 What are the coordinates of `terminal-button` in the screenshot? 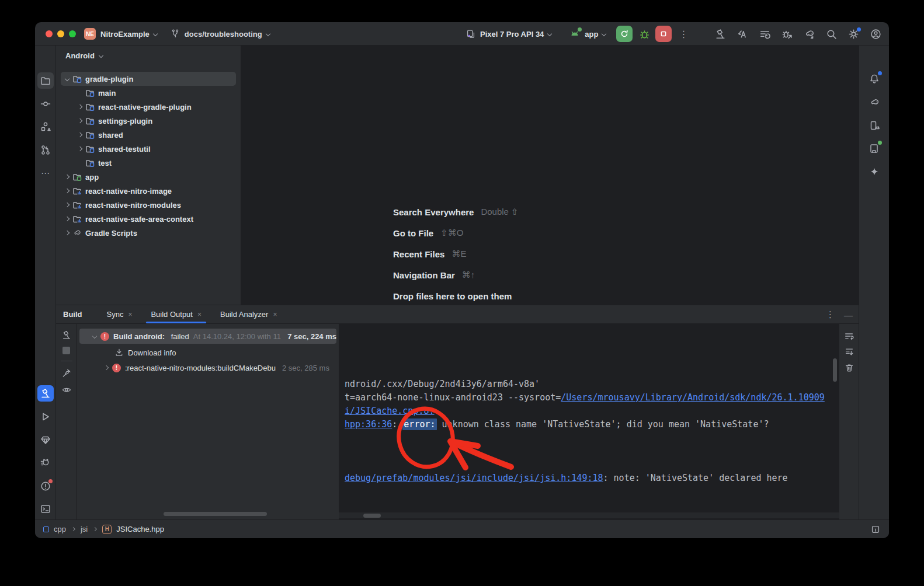 It's located at (46, 509).